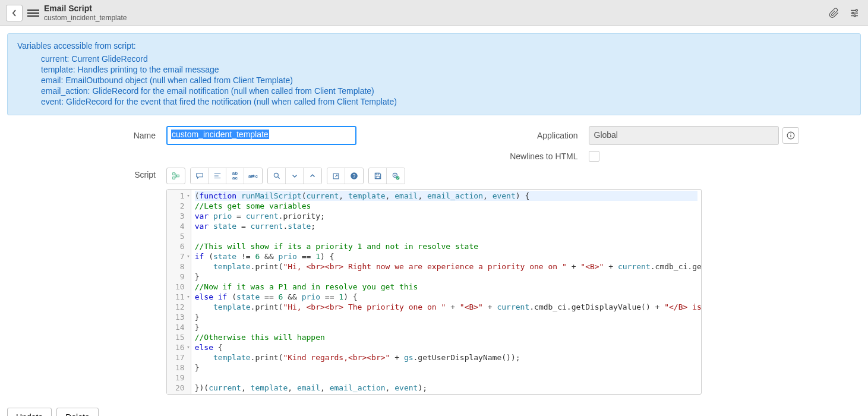 This screenshot has height=416, width=868. I want to click on update-button: Update, so click(30, 412).